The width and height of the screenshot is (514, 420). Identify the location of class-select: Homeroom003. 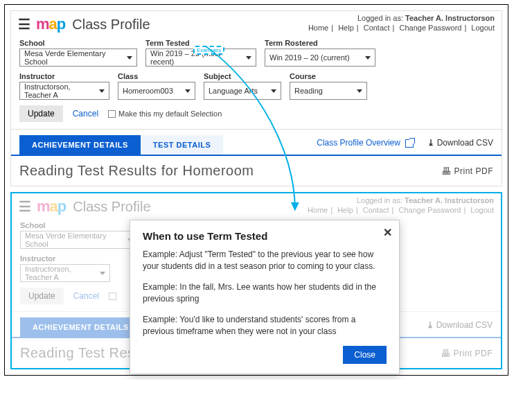
(157, 91).